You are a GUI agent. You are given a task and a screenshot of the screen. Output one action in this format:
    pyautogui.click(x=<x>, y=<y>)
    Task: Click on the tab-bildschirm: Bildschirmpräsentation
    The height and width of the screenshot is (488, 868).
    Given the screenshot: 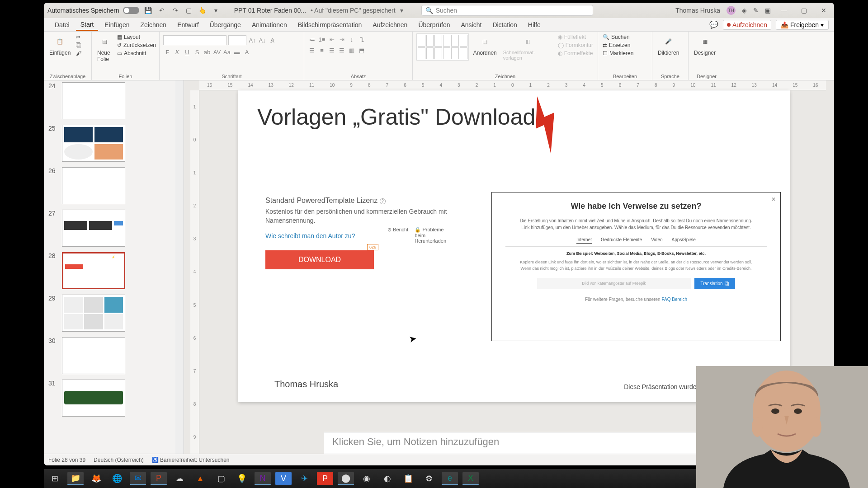 What is the action you would take?
    pyautogui.click(x=330, y=25)
    